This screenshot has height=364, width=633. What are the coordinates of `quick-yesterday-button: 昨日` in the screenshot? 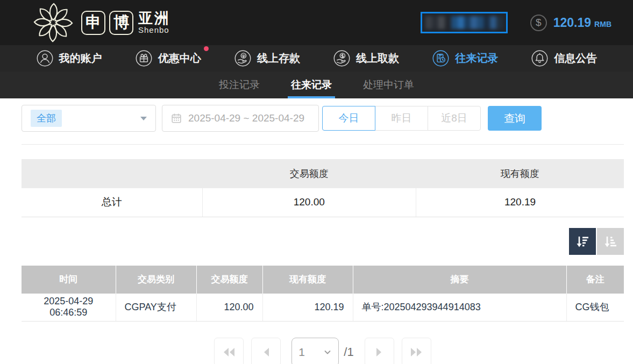 It's located at (401, 118).